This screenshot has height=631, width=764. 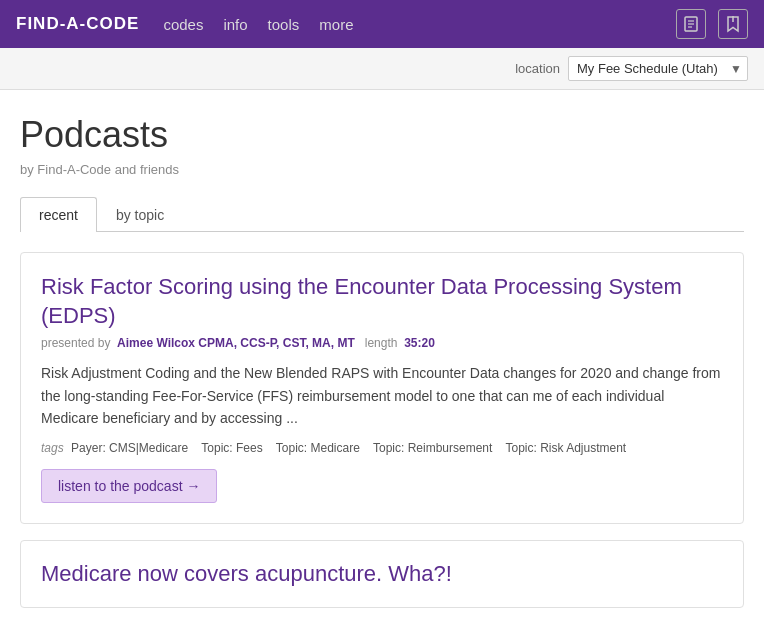 I want to click on notes-icon-button, so click(x=691, y=24).